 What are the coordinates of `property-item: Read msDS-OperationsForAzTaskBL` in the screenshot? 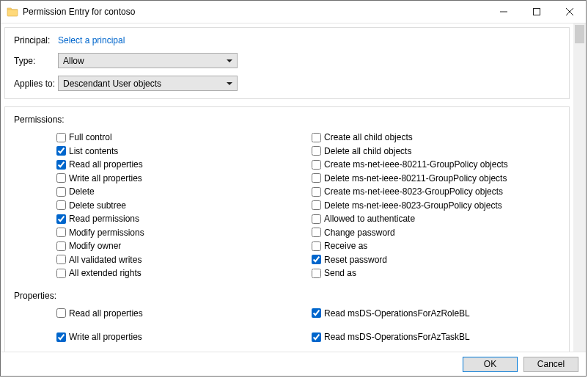 It's located at (436, 338).